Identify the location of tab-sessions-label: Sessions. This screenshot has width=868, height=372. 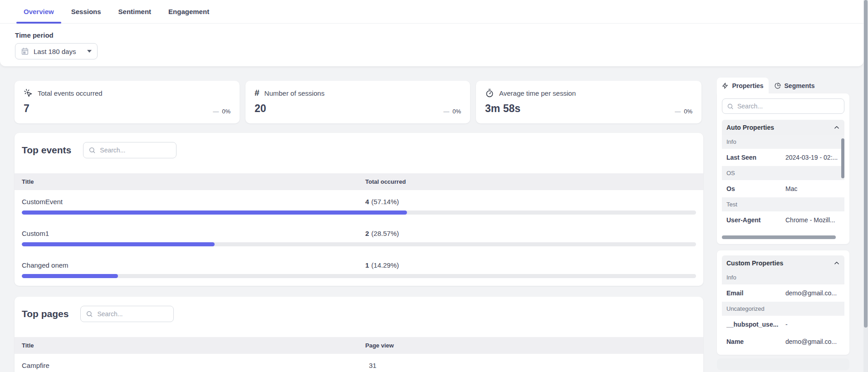
(86, 12).